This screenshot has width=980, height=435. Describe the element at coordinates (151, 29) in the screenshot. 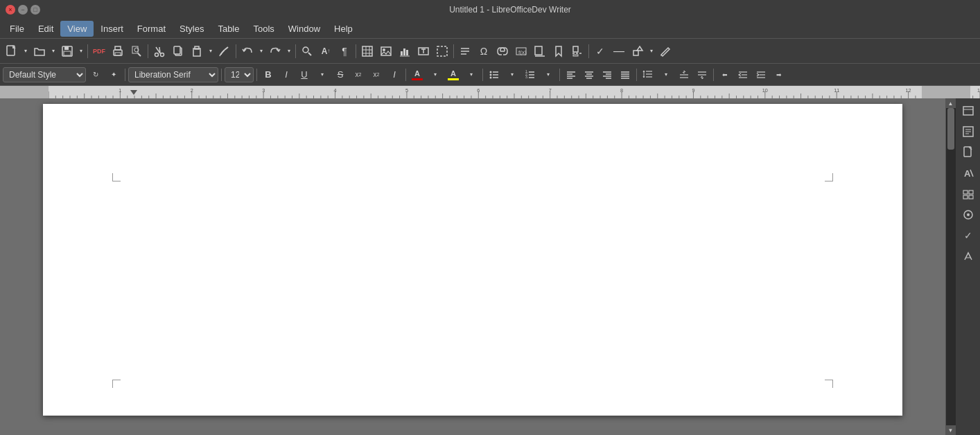

I see `menu-format: Format` at that location.